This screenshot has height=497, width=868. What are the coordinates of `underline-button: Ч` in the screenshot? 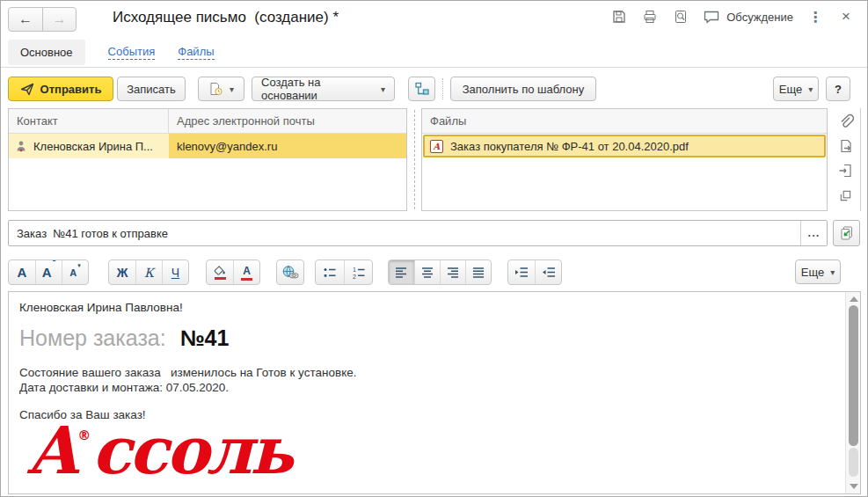 It's located at (175, 273).